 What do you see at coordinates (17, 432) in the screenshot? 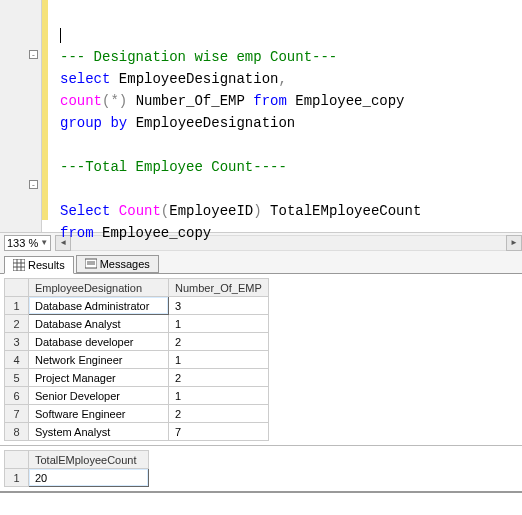
I see `row-number: 8` at bounding box center [17, 432].